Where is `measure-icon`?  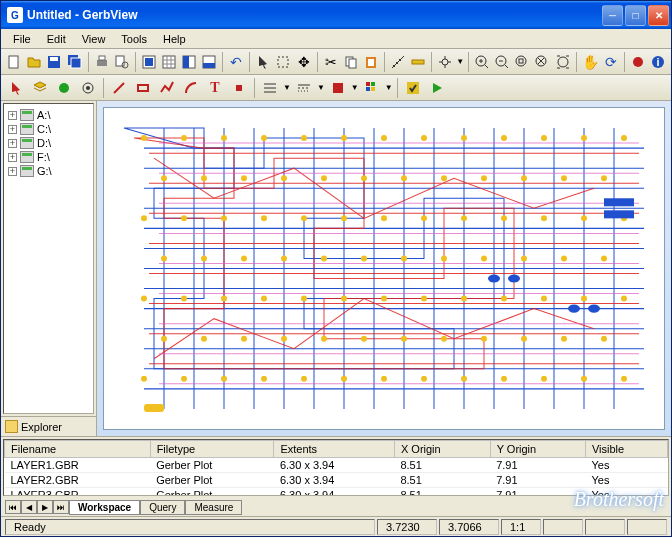 measure-icon is located at coordinates (398, 62).